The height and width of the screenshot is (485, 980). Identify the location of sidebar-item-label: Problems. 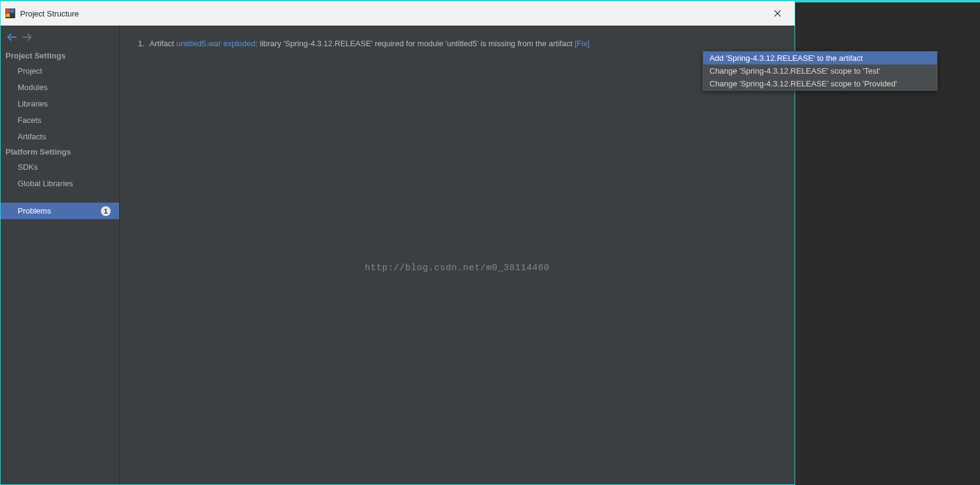
(34, 211).